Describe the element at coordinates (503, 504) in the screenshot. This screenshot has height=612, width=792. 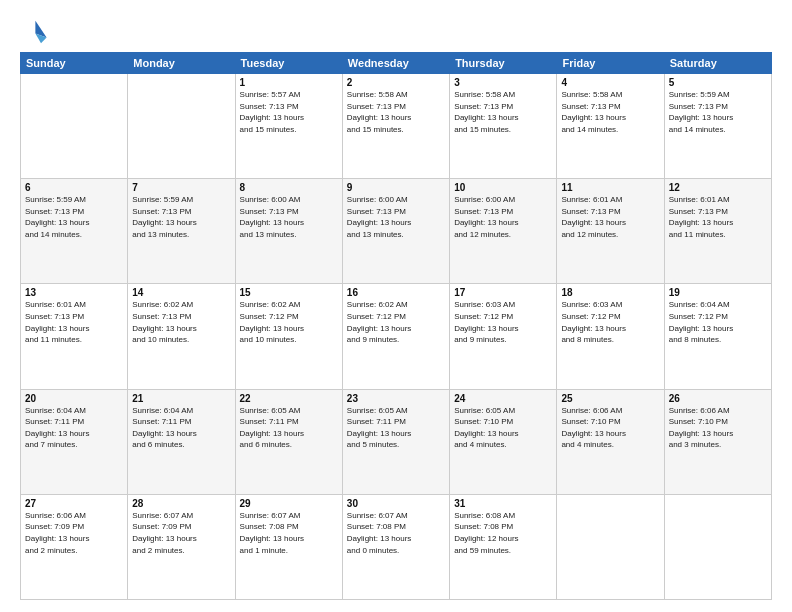
I see `day-number: 31` at that location.